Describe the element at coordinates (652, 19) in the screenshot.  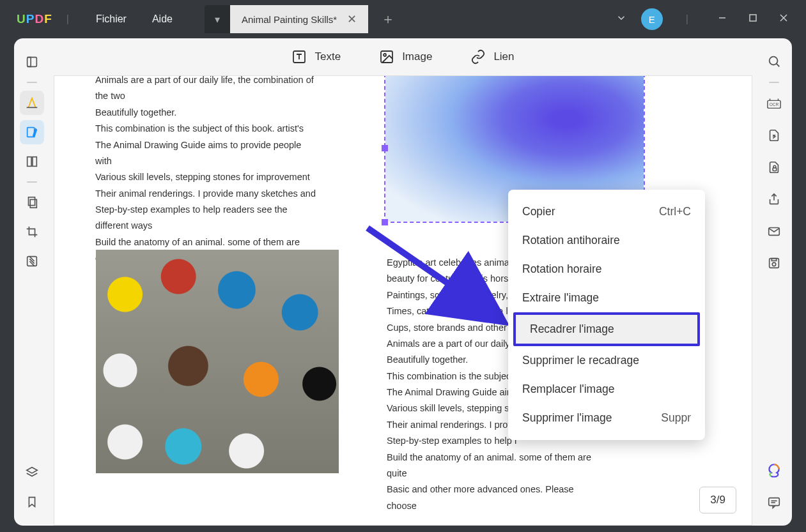
I see `avatar: E` at that location.